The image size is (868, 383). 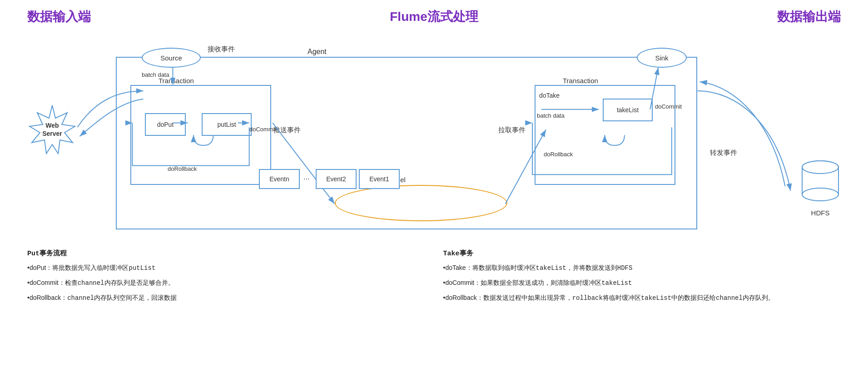 What do you see at coordinates (263, 129) in the screenshot?
I see `docommit-label-left: doCommit` at bounding box center [263, 129].